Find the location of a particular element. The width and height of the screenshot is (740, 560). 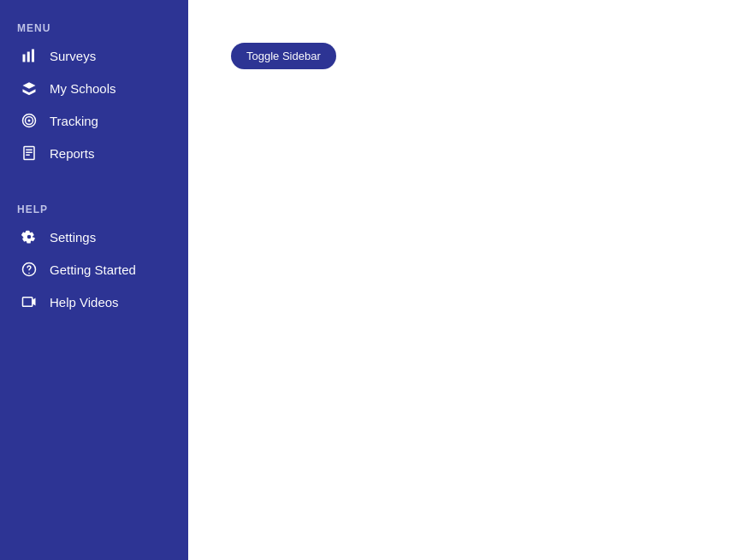

sidebar-item-settings-label: Settings is located at coordinates (73, 238).